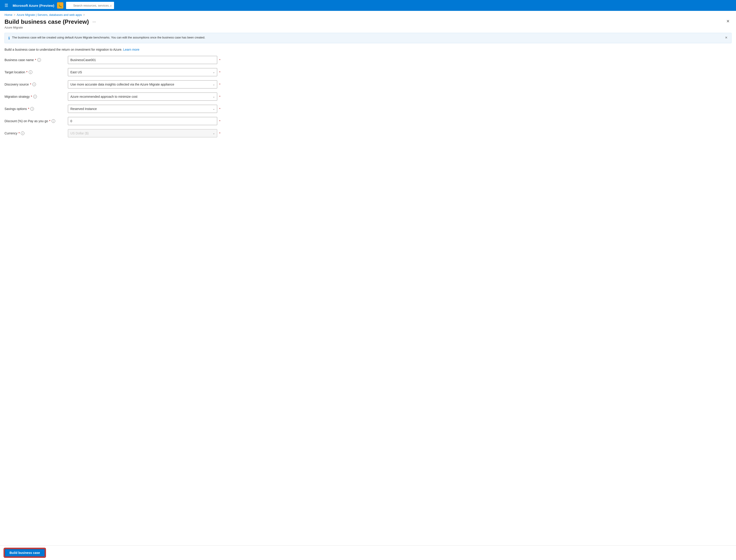 This screenshot has height=560, width=736. I want to click on learn-more-link: Learn more, so click(131, 49).